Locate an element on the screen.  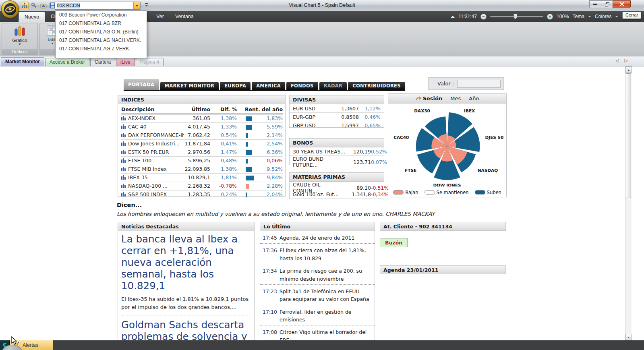
restore-button is located at coordinates (607, 4).